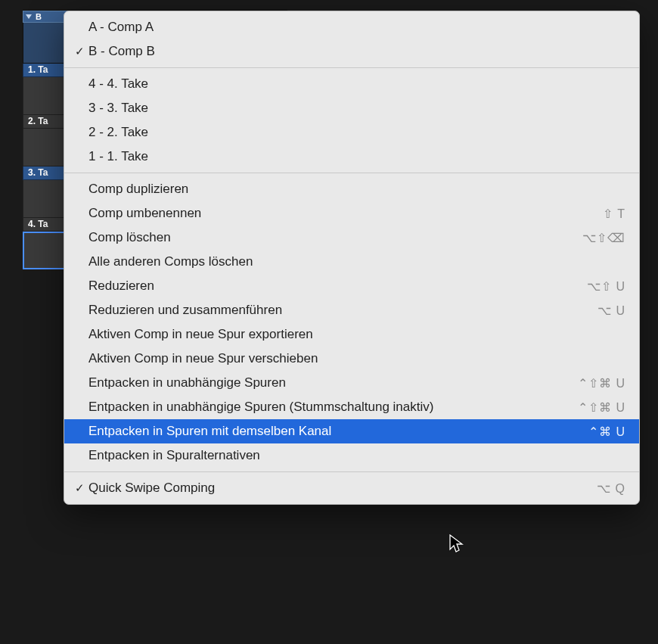 This screenshot has width=658, height=644. I want to click on disclosure-triangle-icon, so click(29, 17).